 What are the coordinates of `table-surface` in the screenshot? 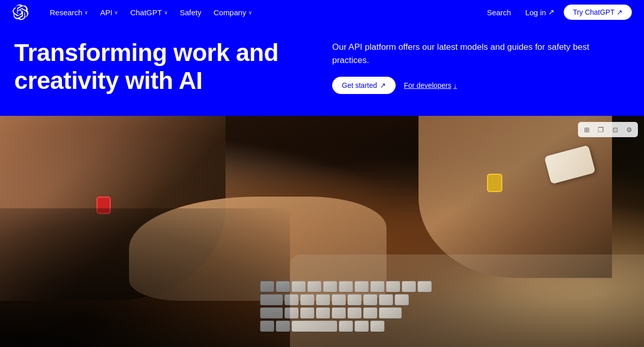 It's located at (467, 301).